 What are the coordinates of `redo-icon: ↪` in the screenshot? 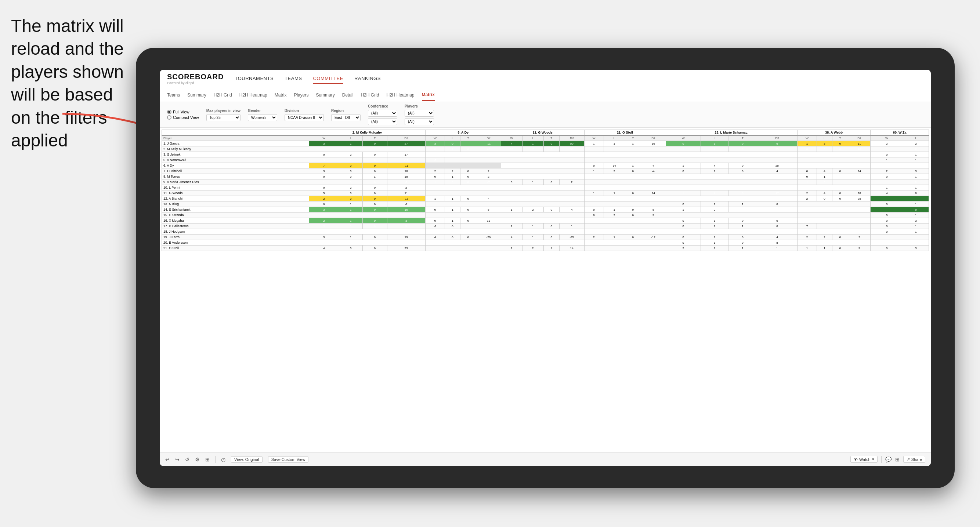 It's located at (177, 459).